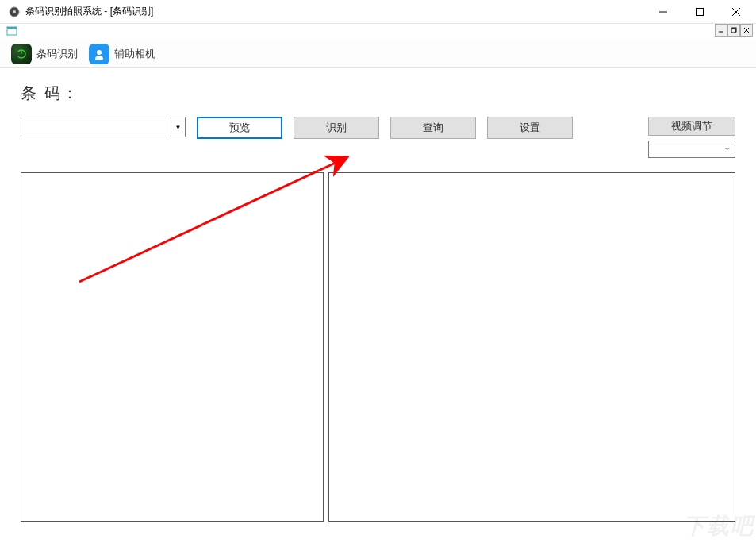  I want to click on toolbar-item-label: 辅助相机, so click(135, 54).